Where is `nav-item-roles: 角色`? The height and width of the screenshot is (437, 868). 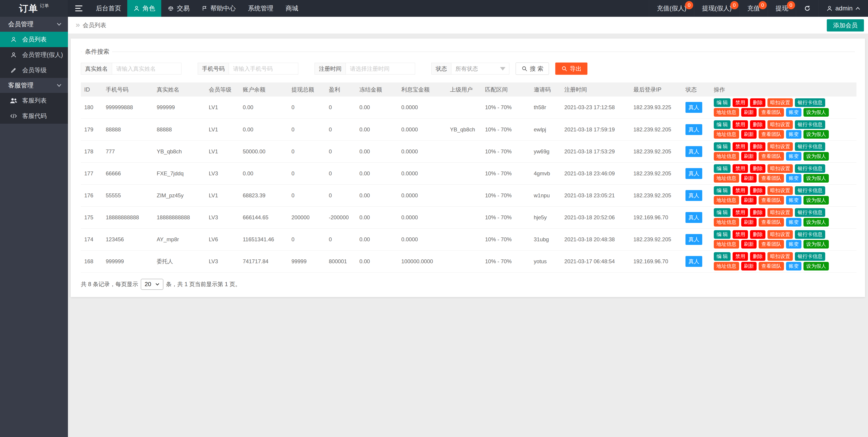
nav-item-roles: 角色 is located at coordinates (144, 8).